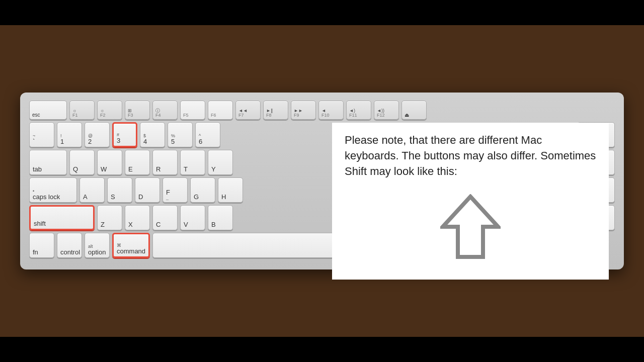 This screenshot has height=362, width=644. I want to click on key-sublabel: F8, so click(269, 116).